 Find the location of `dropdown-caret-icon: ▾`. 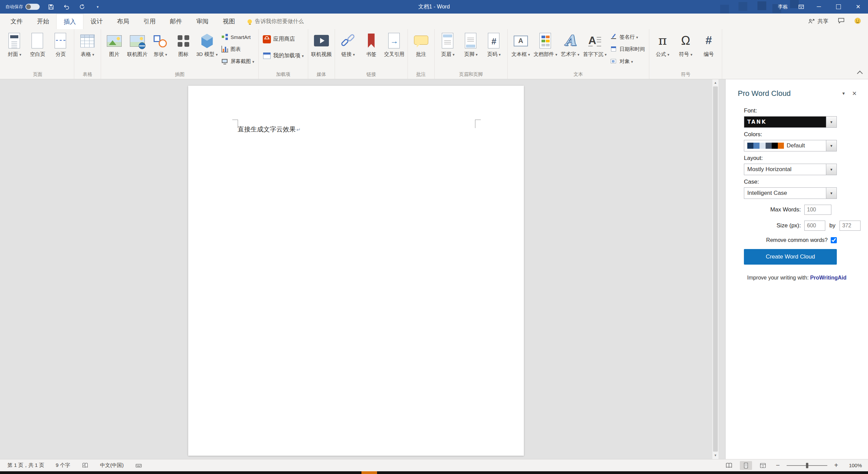

dropdown-caret-icon: ▾ is located at coordinates (668, 55).